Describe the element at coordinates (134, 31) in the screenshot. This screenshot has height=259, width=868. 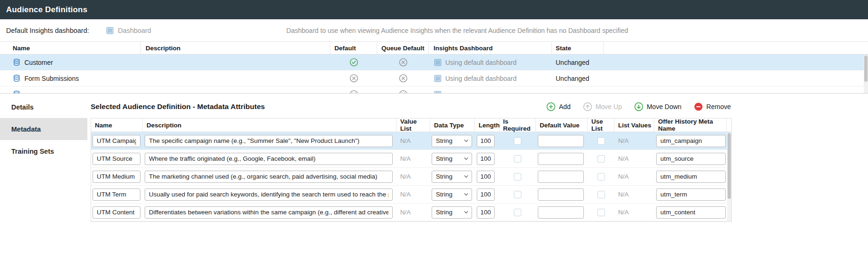
I see `default-dashboard-value: Dashboard` at that location.